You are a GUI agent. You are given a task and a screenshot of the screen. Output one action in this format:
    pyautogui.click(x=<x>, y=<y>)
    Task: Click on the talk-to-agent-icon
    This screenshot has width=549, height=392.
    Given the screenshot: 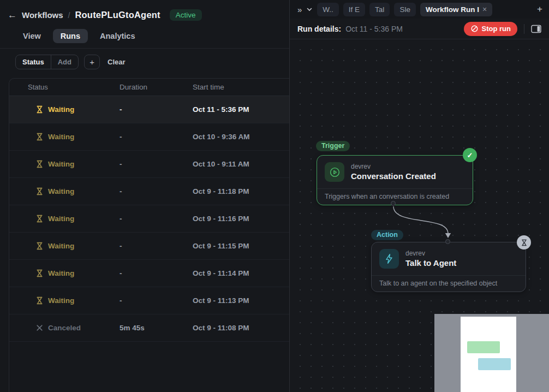 What is the action you would take?
    pyautogui.click(x=389, y=259)
    